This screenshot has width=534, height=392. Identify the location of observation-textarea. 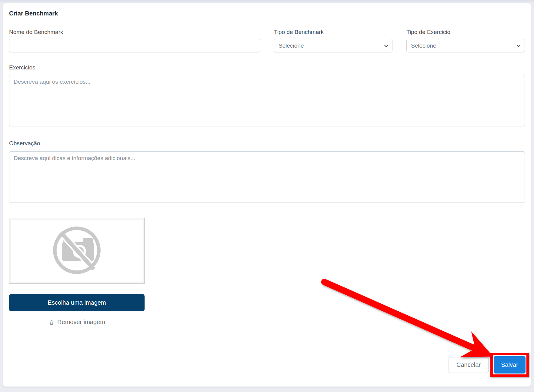
(267, 177).